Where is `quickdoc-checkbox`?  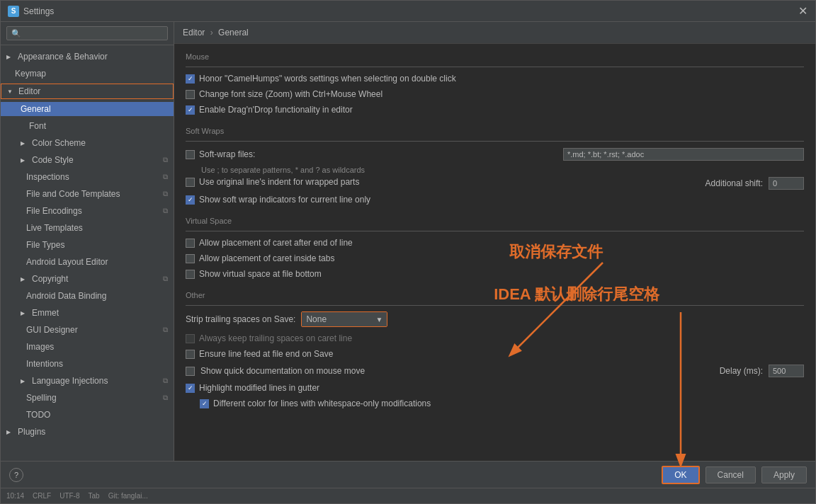 quickdoc-checkbox is located at coordinates (190, 371).